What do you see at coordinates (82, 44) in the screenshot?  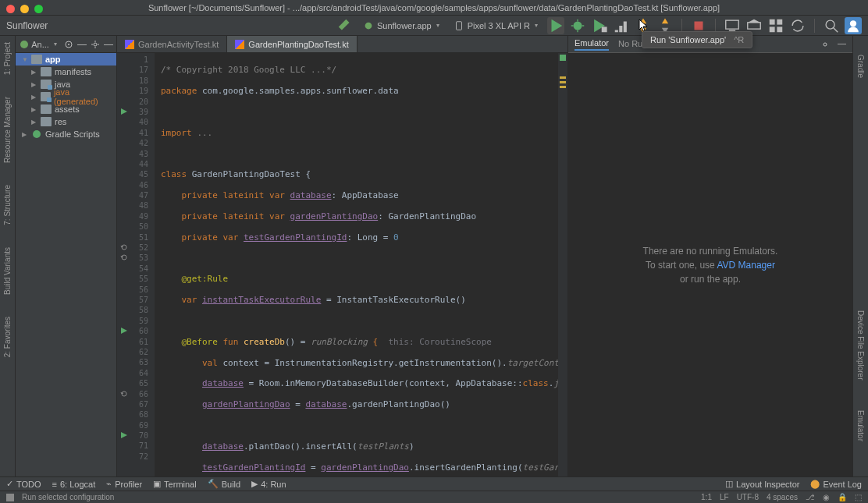 I see `collapse-icon: —` at bounding box center [82, 44].